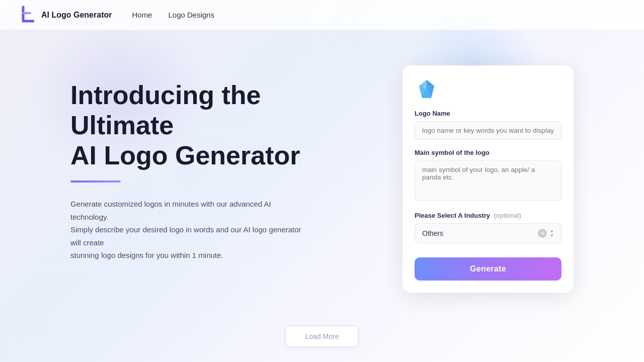  I want to click on hero-title-line2: Ultimate, so click(122, 125).